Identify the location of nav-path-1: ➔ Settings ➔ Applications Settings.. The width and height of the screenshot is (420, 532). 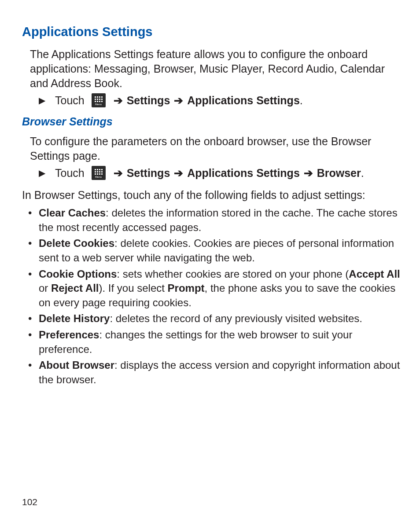
(208, 100).